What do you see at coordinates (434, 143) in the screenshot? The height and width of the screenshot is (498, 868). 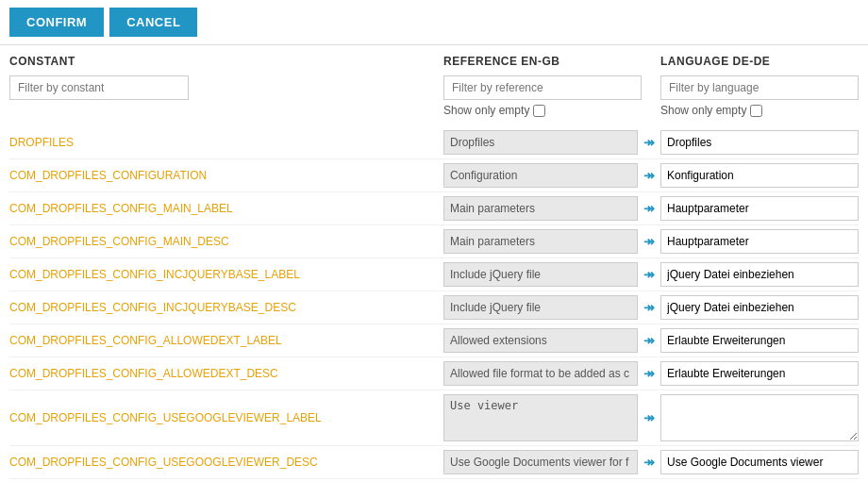 I see `table-row: DROPFILESDropfiles↠` at bounding box center [434, 143].